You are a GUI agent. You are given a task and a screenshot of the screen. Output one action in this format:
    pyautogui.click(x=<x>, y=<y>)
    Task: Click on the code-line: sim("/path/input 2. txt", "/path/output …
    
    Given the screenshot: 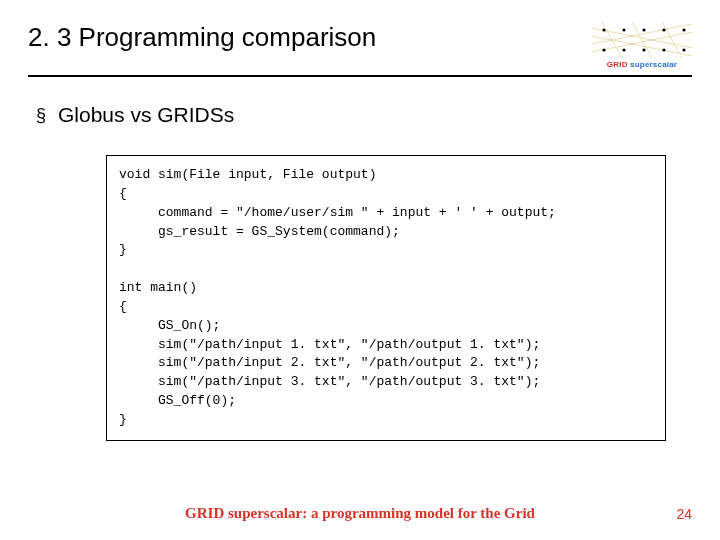 What is the action you would take?
    pyautogui.click(x=330, y=362)
    